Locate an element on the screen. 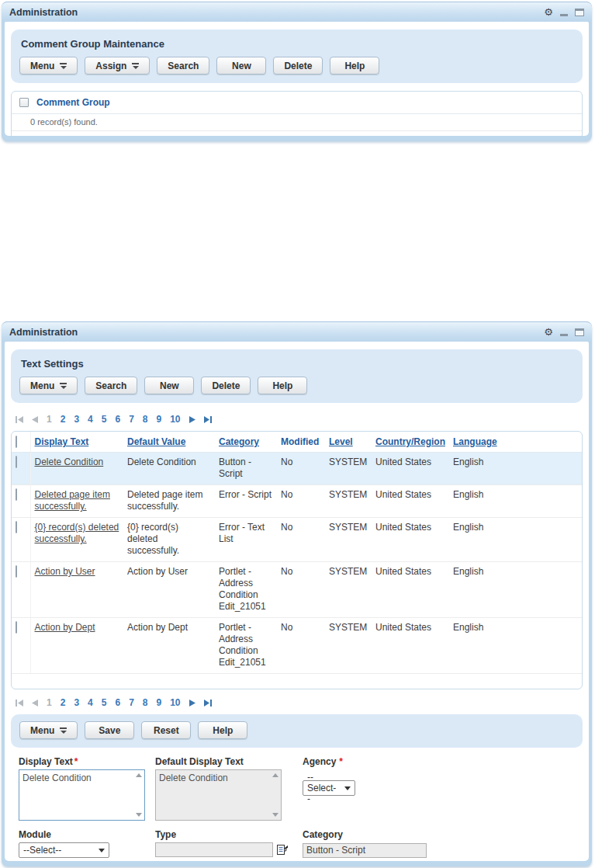 Image resolution: width=595 pixels, height=868 pixels. type-field: Type is located at coordinates (229, 843).